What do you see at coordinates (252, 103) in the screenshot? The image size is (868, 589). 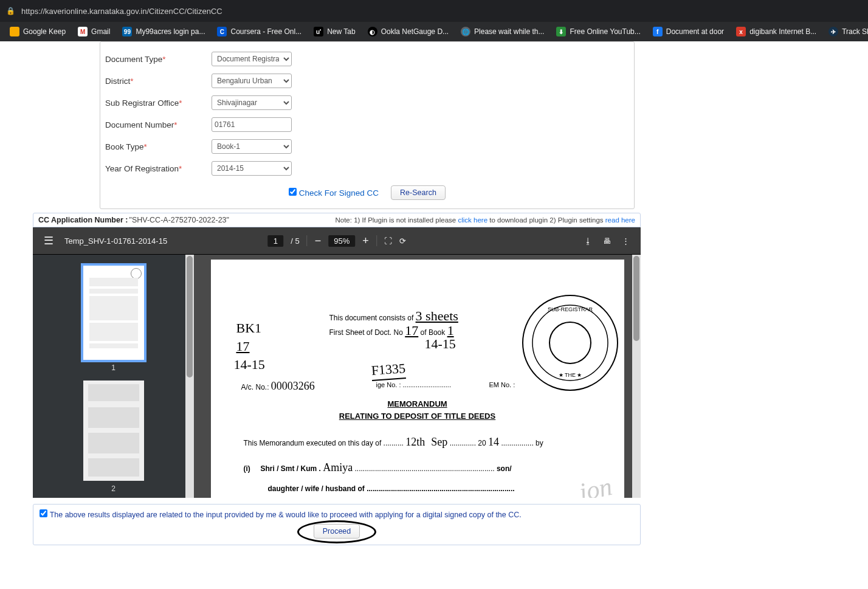 I see `sro-select: Shivajinagar` at bounding box center [252, 103].